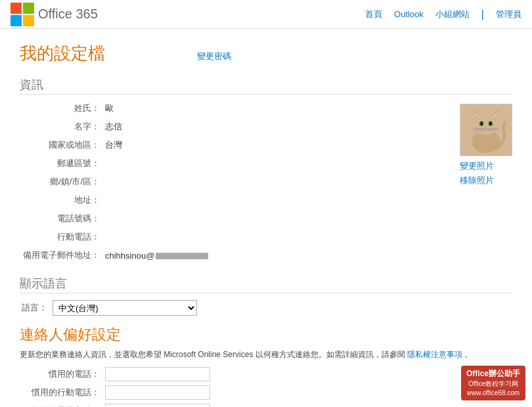 The height and width of the screenshot is (407, 532). What do you see at coordinates (62, 145) in the screenshot?
I see `field-country-label: 國家或地區：` at bounding box center [62, 145].